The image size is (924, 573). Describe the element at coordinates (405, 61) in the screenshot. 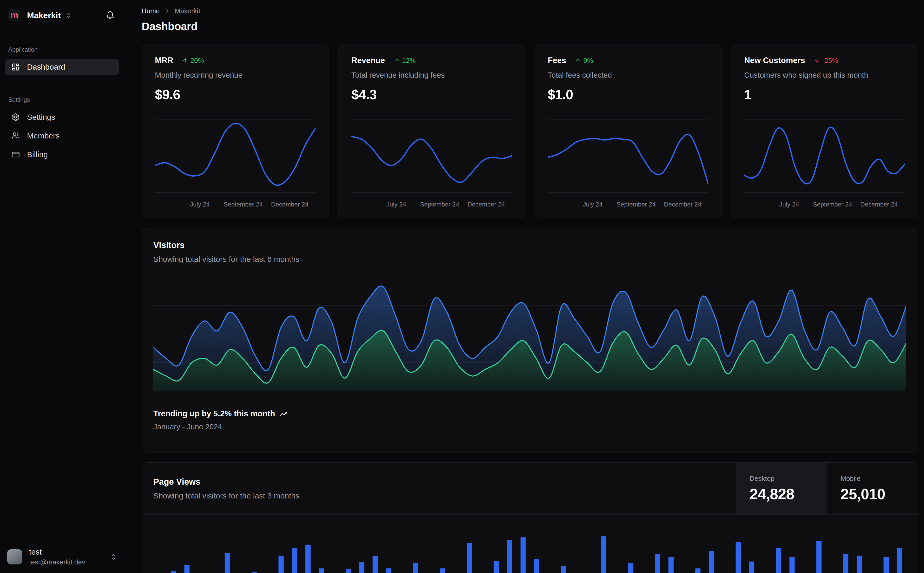

I see `trend-badge: 12%` at that location.